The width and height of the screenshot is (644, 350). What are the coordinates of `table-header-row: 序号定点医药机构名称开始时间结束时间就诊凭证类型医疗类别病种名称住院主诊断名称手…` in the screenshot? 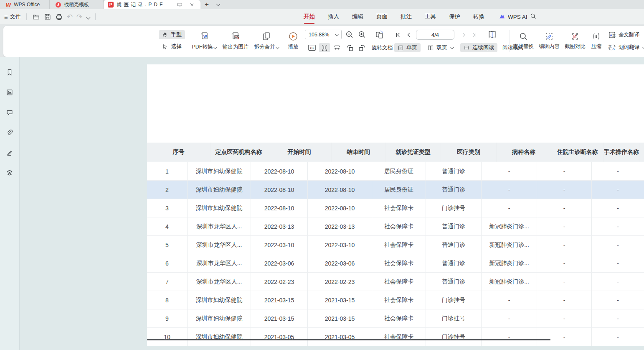 It's located at (396, 152).